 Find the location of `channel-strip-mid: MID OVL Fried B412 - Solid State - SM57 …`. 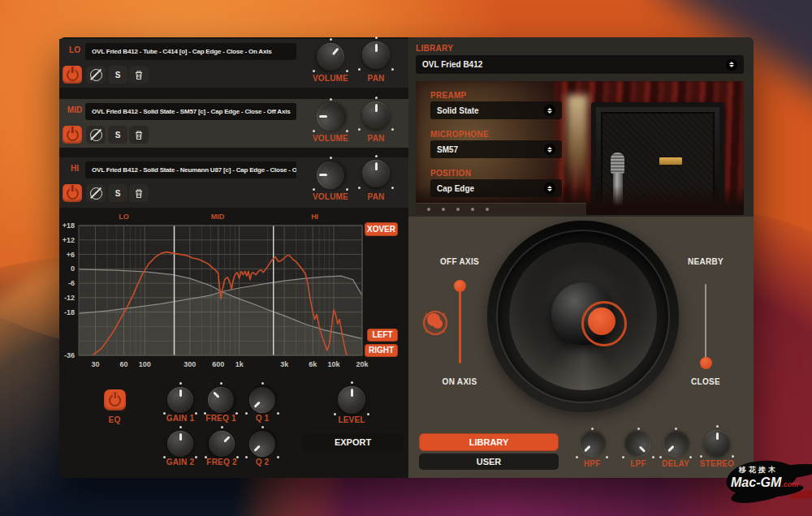

channel-strip-mid: MID OVL Fried B412 - Solid State - SM57 … is located at coordinates (234, 123).